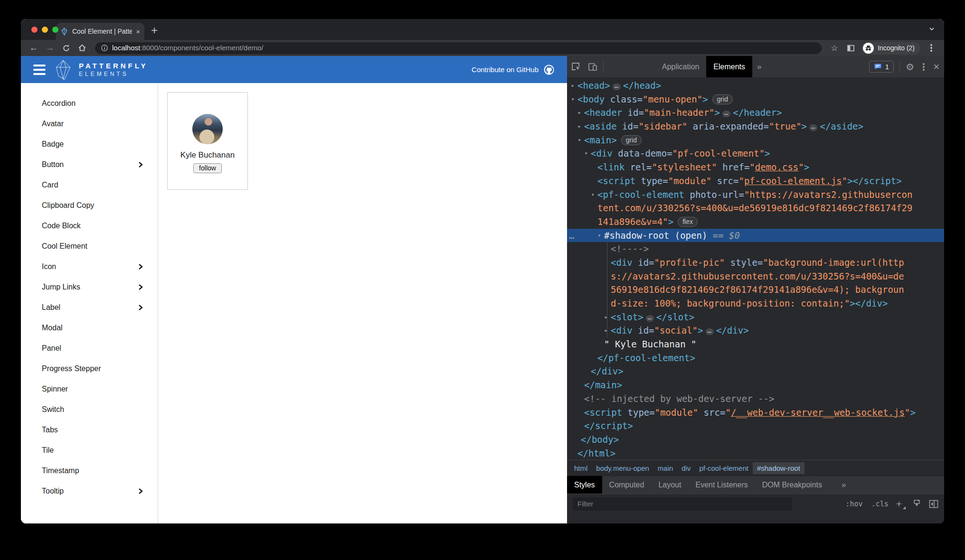 This screenshot has width=965, height=560. What do you see at coordinates (89, 164) in the screenshot?
I see `sidebar-item-button: Button` at bounding box center [89, 164].